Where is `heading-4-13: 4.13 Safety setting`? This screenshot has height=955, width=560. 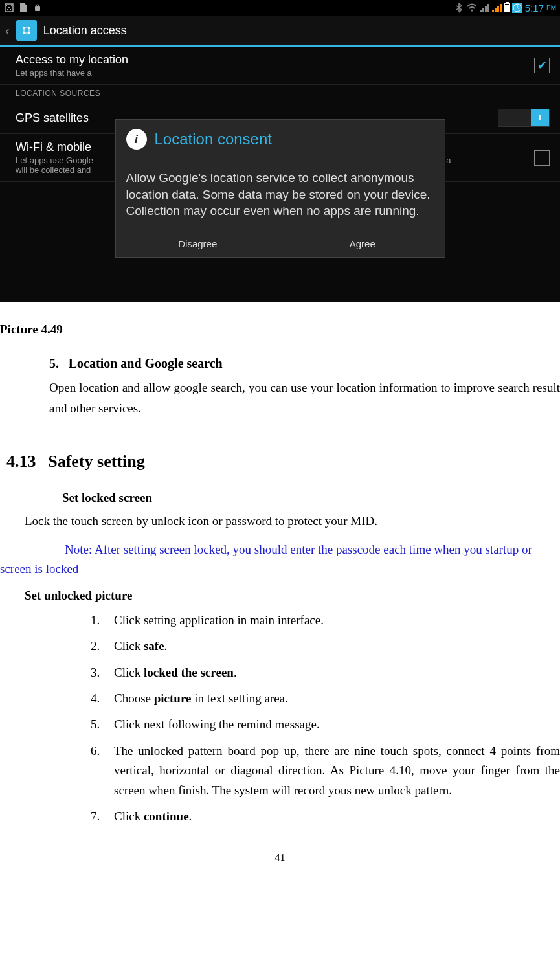
heading-4-13: 4.13 Safety setting is located at coordinates (284, 462).